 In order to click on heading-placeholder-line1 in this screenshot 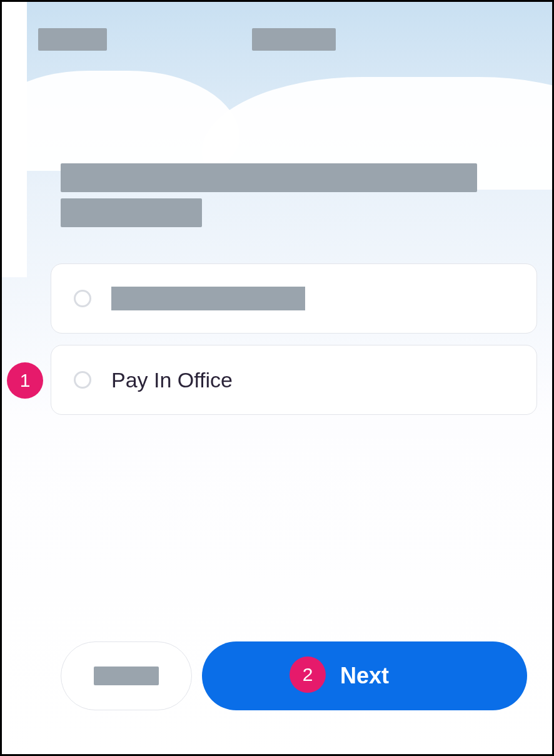, I will do `click(269, 178)`.